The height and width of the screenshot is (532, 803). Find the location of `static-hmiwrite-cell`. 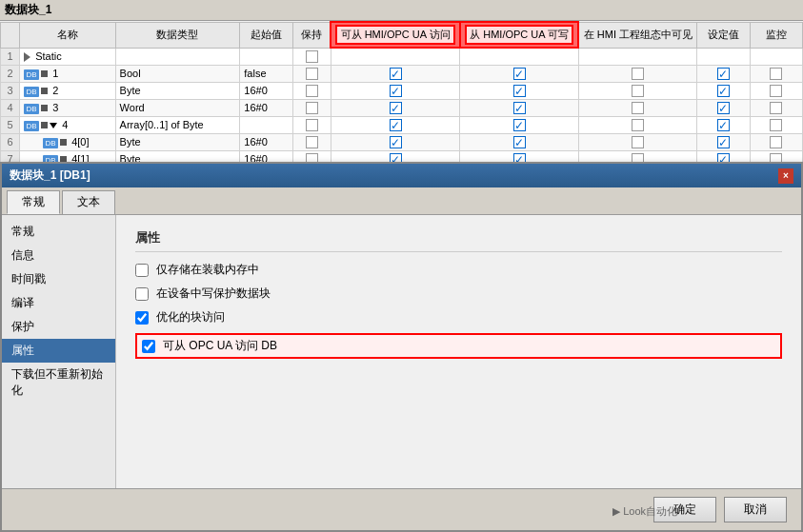

static-hmiwrite-cell is located at coordinates (520, 56).